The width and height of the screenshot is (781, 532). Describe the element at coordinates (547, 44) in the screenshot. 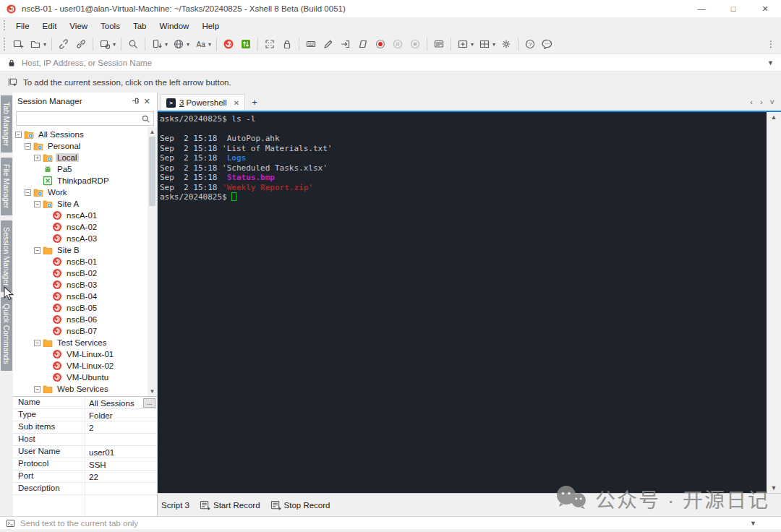

I see `feedback-icon` at that location.